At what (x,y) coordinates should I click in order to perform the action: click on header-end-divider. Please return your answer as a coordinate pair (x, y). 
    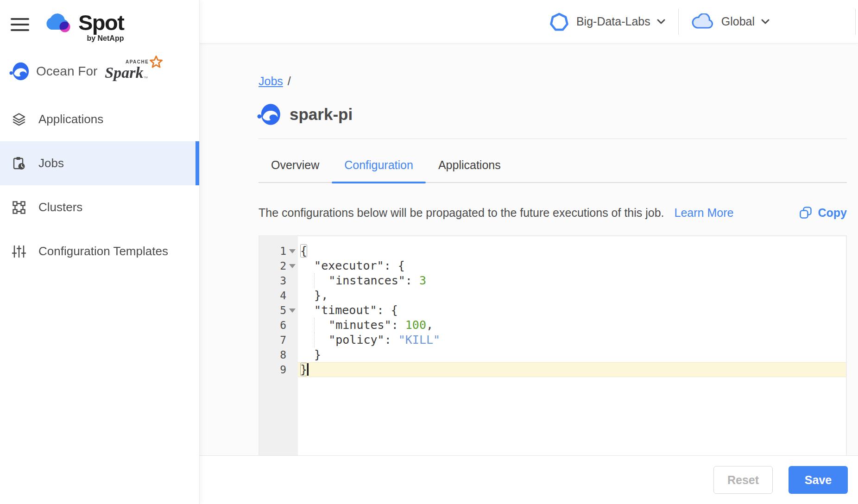
    Looking at the image, I should click on (855, 22).